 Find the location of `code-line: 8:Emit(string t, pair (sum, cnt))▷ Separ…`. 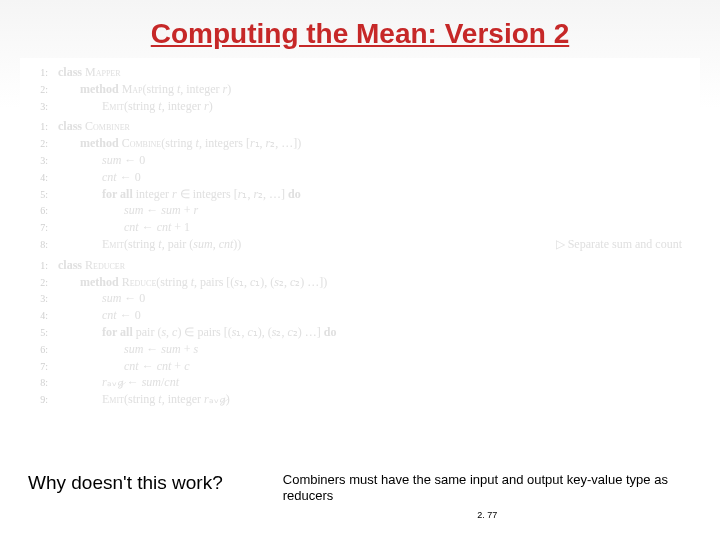

code-line: 8:Emit(string t, pair (sum, cnt))▷ Separ… is located at coordinates (360, 244).